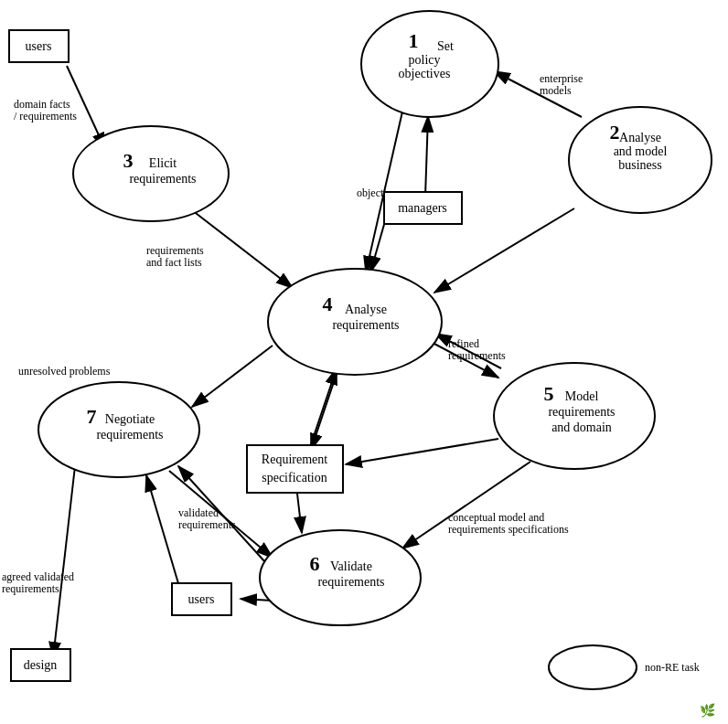  Describe the element at coordinates (582, 397) in the screenshot. I see `node5-label1: Model` at that location.